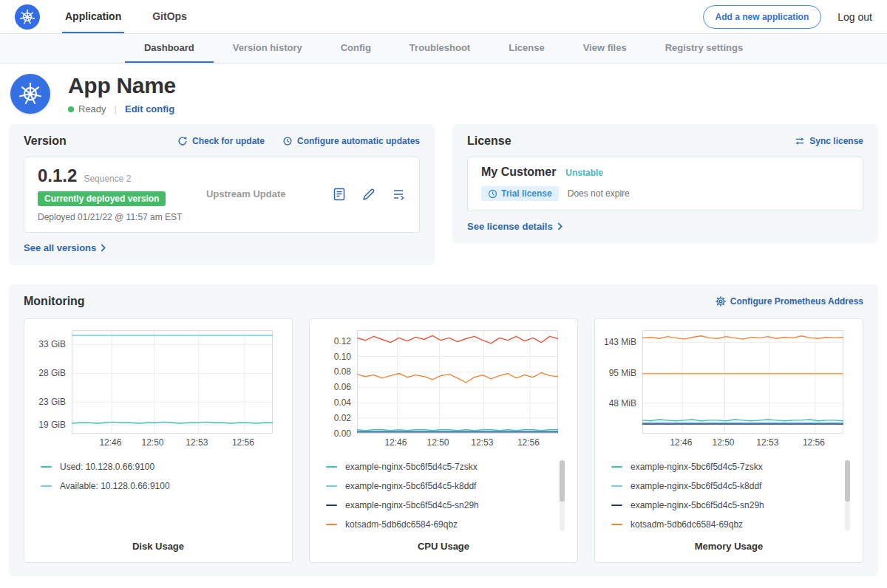 The width and height of the screenshot is (887, 588). Describe the element at coordinates (158, 544) in the screenshot. I see `chart-title: Disk Usage` at that location.